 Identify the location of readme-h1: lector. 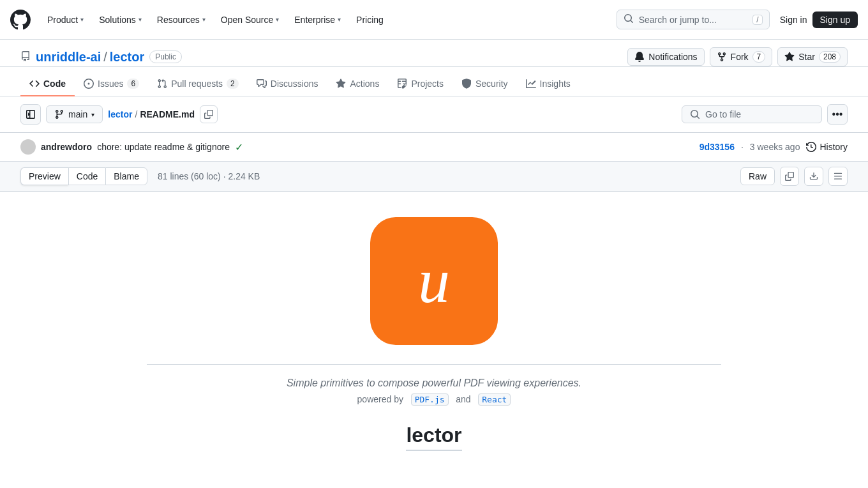
(434, 437).